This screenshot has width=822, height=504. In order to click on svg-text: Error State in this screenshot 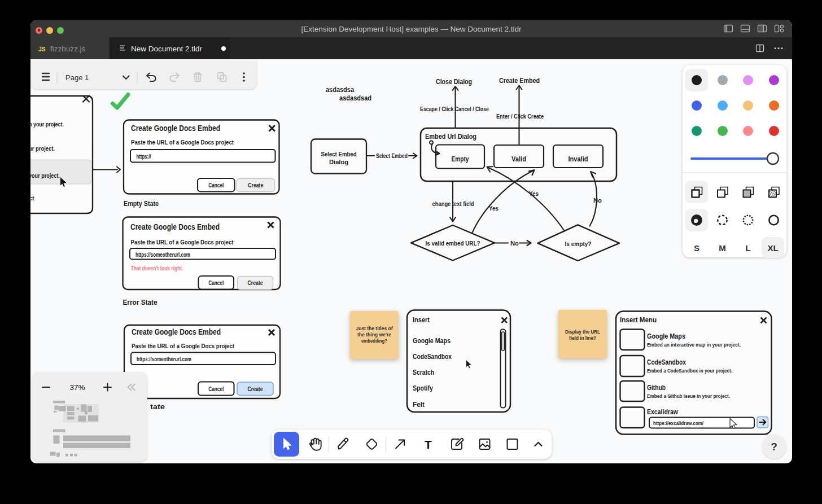, I will do `click(140, 303)`.